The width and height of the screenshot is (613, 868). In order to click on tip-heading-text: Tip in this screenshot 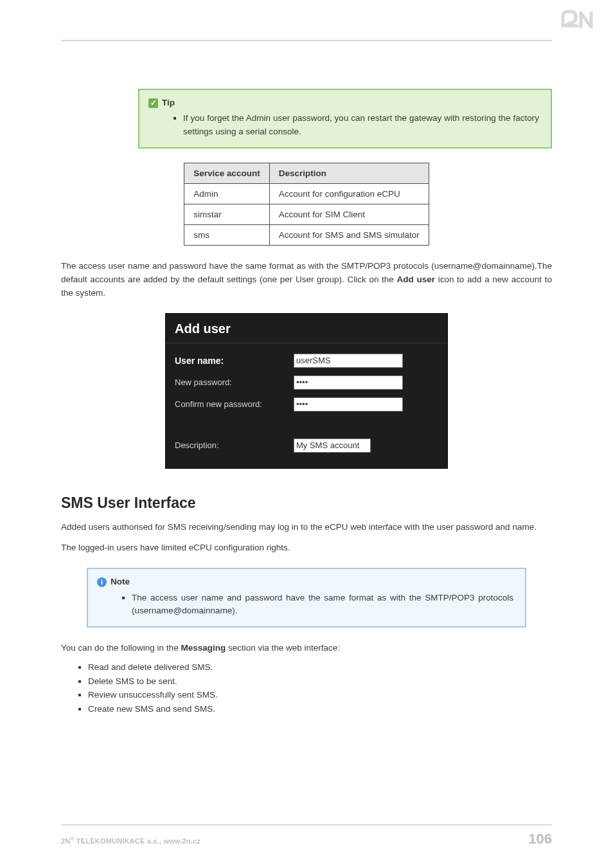, I will do `click(168, 103)`.